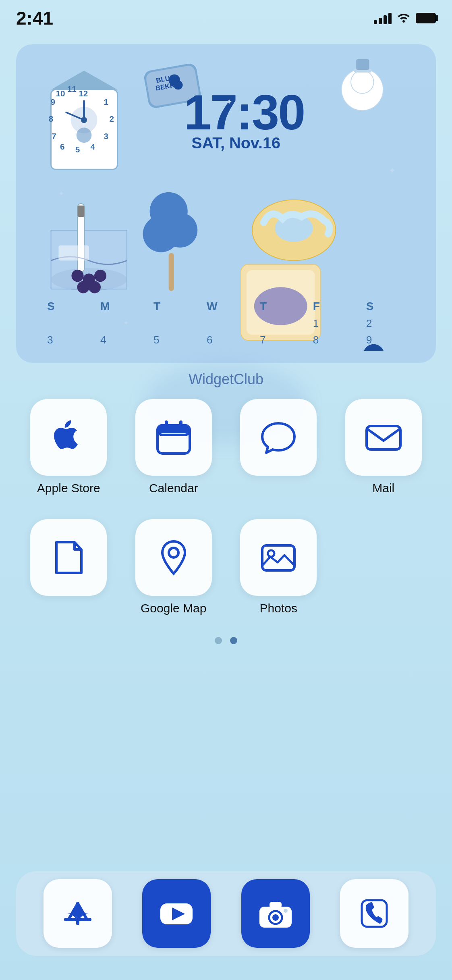 This screenshot has height=980, width=452. I want to click on youtube-dock-icon, so click(176, 913).